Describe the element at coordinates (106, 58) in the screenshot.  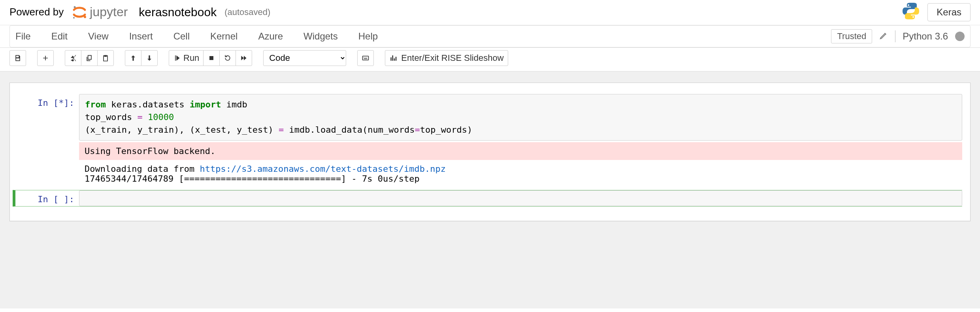
I see `paste-button` at that location.